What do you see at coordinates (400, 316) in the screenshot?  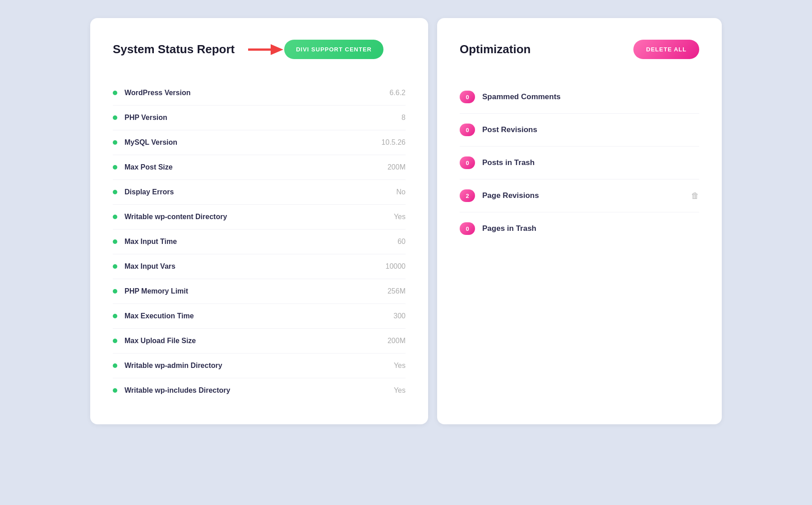 I see `status-item-value: 300` at bounding box center [400, 316].